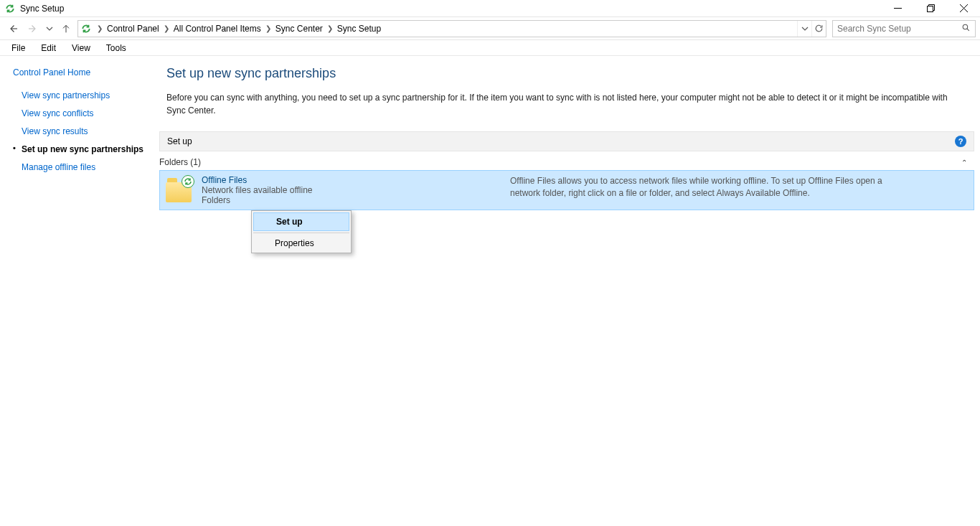 This screenshot has width=980, height=526. Describe the element at coordinates (930, 9) in the screenshot. I see `maximize-button` at that location.